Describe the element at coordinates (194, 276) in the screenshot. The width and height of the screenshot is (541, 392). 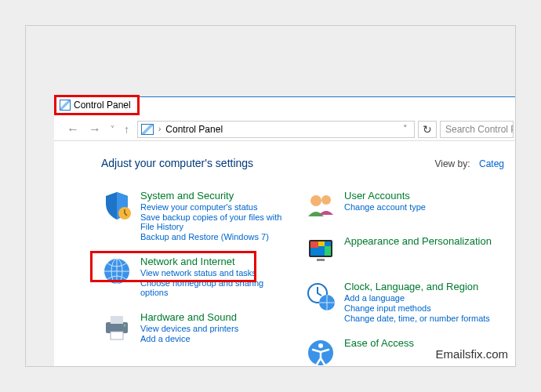
I see `category-network-internet: Network and Internet View network status…` at that location.